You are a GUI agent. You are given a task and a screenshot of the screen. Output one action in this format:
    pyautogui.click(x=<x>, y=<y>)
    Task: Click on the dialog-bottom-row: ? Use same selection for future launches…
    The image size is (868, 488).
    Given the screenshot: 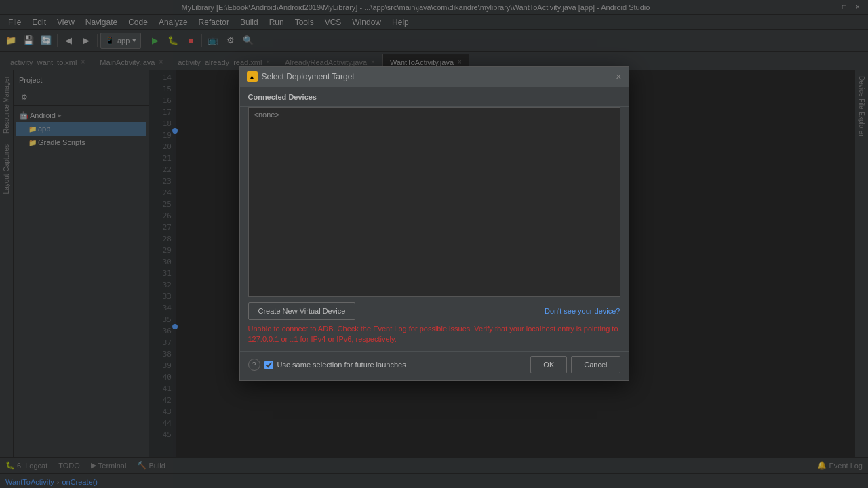 What is the action you would take?
    pyautogui.click(x=434, y=366)
    